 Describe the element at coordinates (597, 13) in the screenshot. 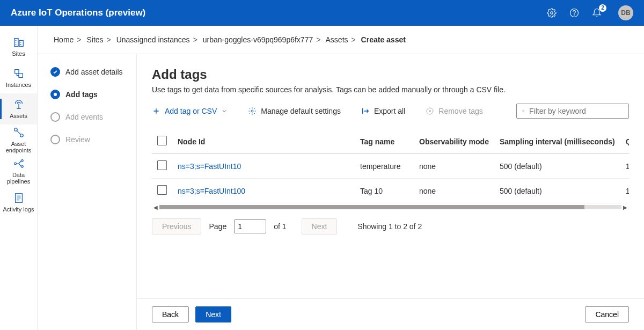

I see `bell-icon: 2` at that location.